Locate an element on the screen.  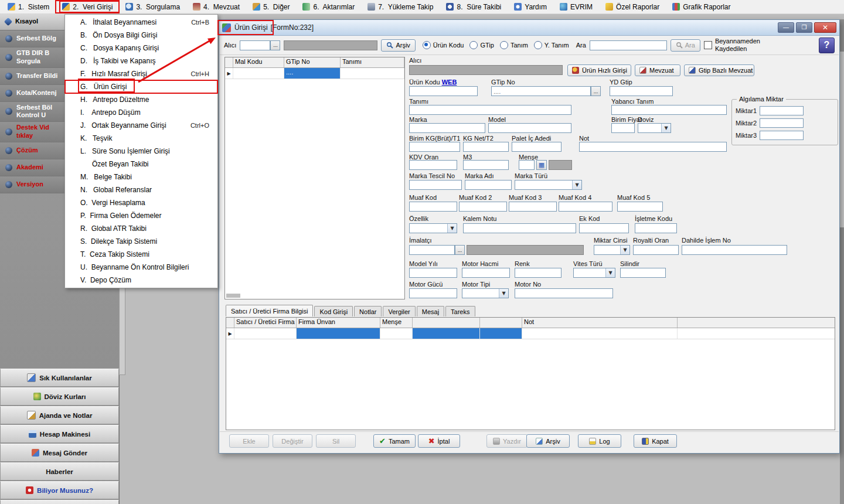
imalatci-lookup-button: ... is located at coordinates (460, 250).